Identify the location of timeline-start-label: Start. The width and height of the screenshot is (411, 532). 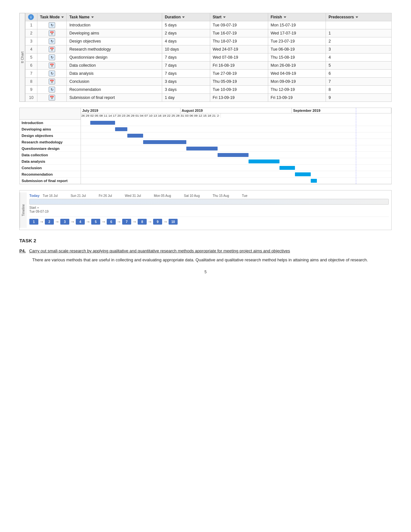
(33, 208).